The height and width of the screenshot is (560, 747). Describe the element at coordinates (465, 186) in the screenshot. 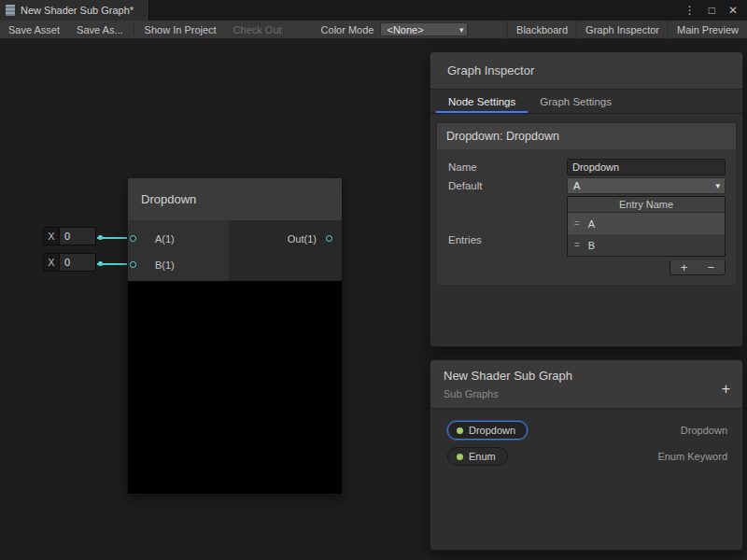

I see `default-label: Default` at that location.